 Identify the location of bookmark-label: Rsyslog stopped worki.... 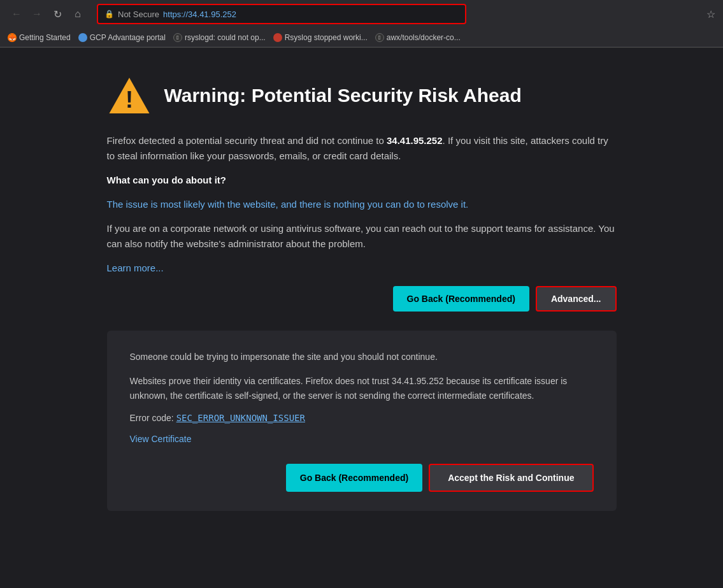
(326, 38).